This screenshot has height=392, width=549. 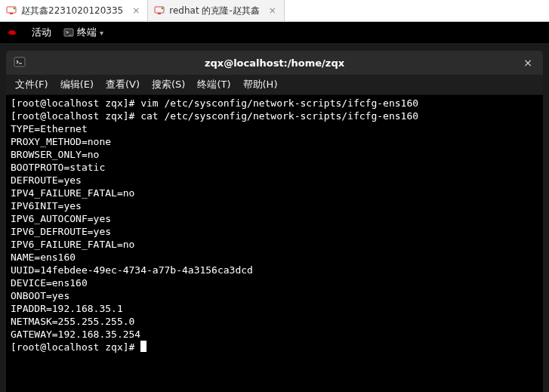 I want to click on app-menu-label: 终端, so click(x=87, y=32).